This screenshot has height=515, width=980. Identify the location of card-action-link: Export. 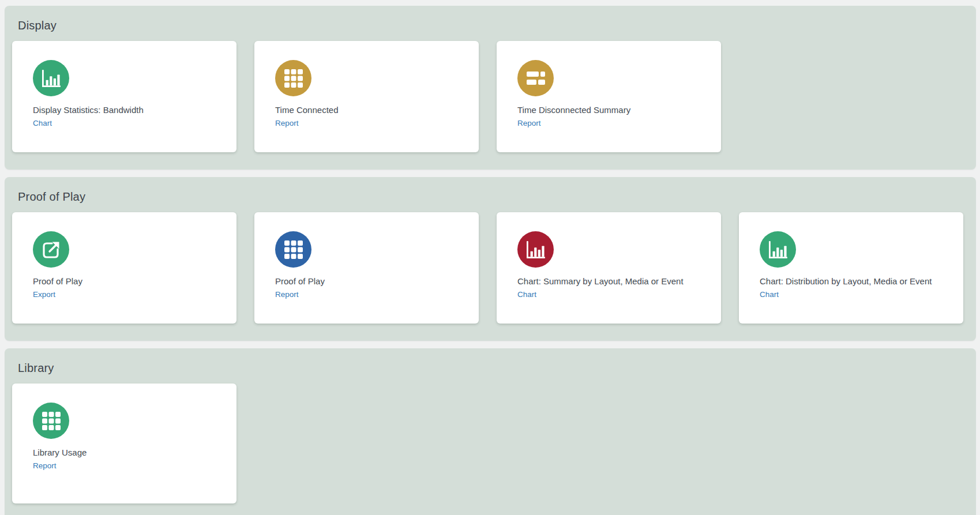
(44, 294).